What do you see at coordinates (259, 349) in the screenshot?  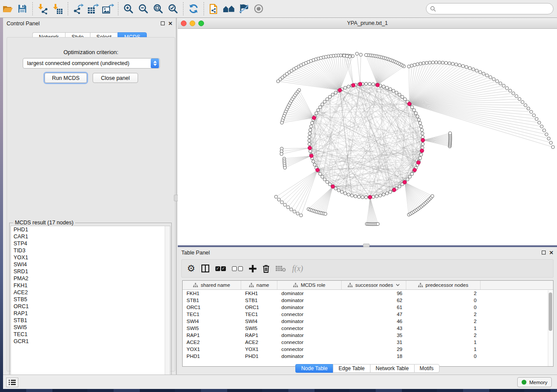 I see `cell-name: YOX1` at bounding box center [259, 349].